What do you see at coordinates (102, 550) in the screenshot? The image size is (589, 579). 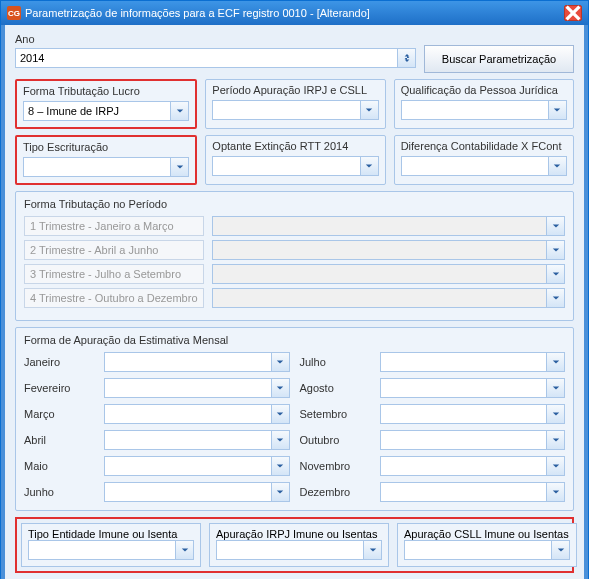 I see `tipo-entidade-input` at bounding box center [102, 550].